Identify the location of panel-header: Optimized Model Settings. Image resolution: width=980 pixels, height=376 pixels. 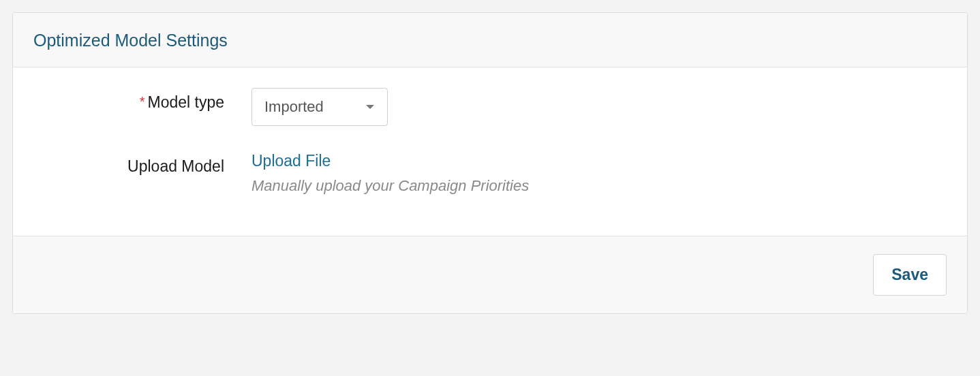
(490, 40).